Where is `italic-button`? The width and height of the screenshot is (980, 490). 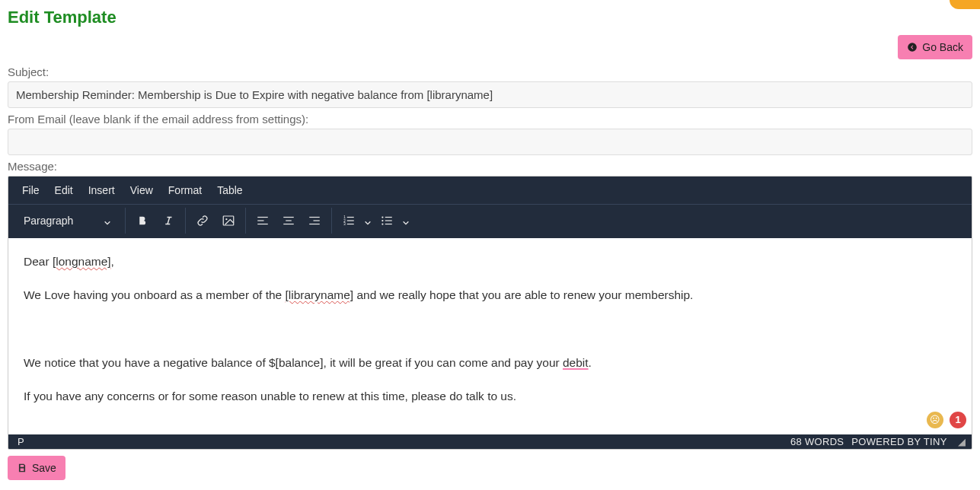 italic-button is located at coordinates (168, 221).